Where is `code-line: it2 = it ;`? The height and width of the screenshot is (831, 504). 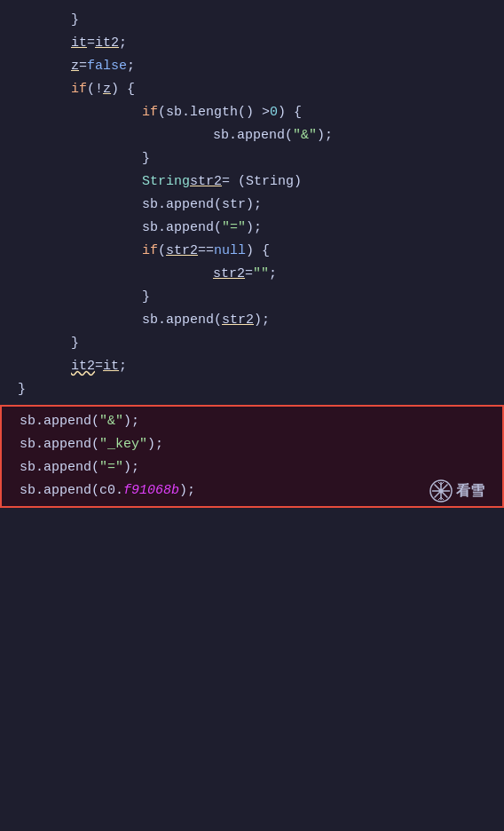 code-line: it2 = it ; is located at coordinates (252, 367).